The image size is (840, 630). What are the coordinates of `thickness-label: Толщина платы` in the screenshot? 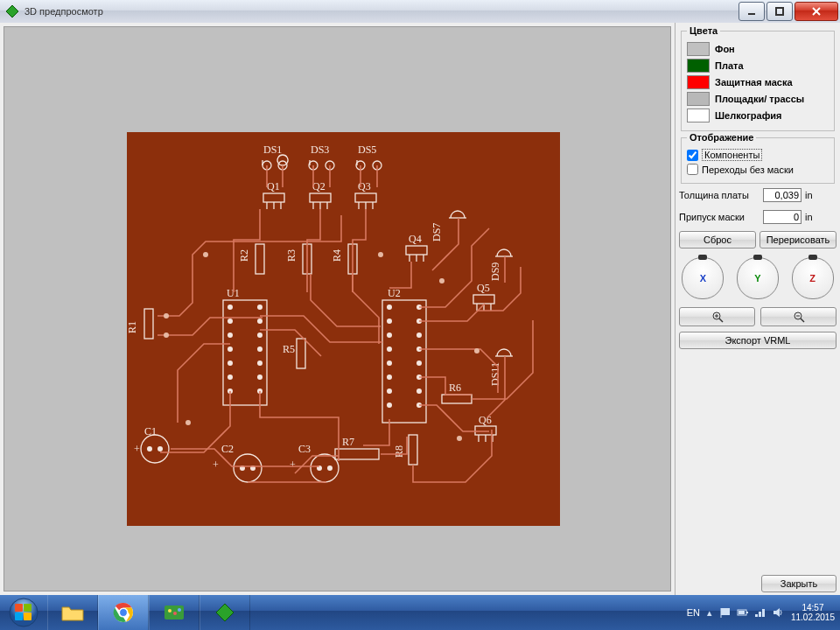 It's located at (719, 195).